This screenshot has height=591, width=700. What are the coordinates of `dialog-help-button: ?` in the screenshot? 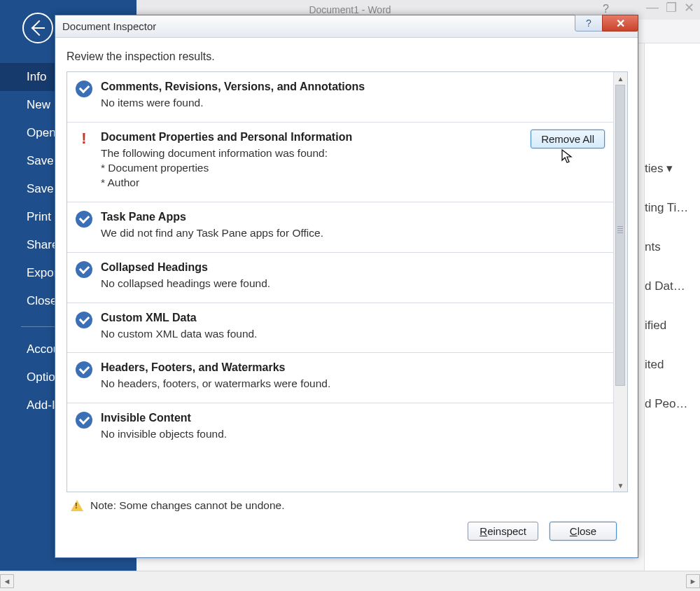 It's located at (589, 23).